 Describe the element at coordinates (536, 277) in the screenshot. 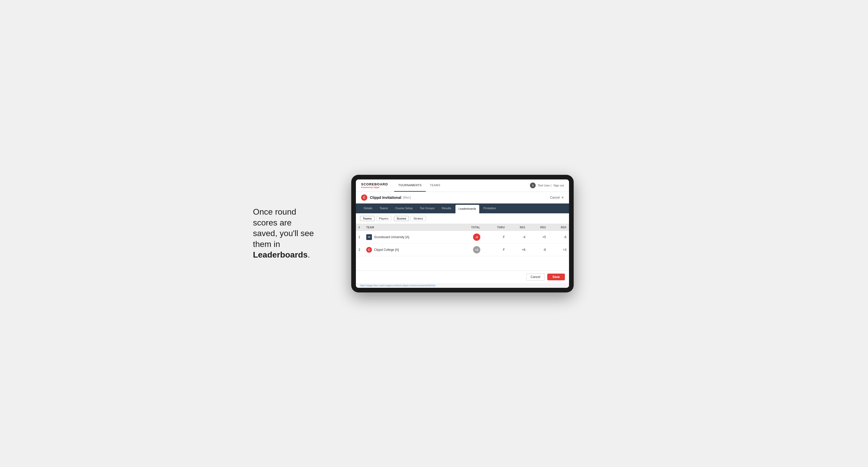

I see `cancel-button: Cancel` at that location.